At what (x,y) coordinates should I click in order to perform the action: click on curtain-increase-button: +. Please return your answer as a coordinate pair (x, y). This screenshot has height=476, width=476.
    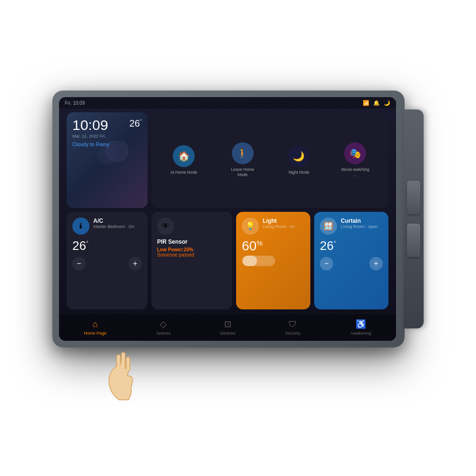
    Looking at the image, I should click on (376, 264).